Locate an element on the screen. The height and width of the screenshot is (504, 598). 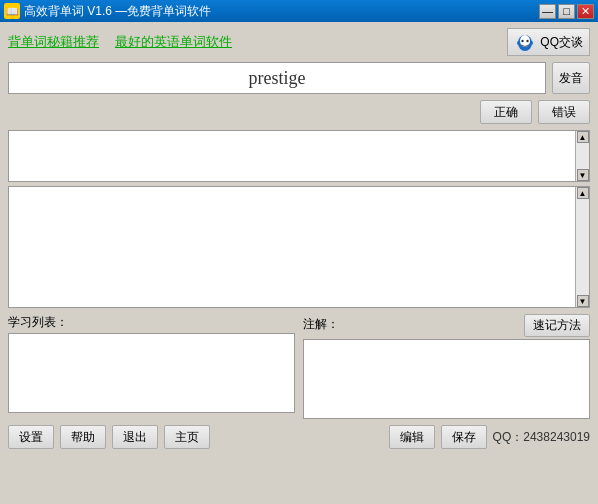
correct-button: 正确 is located at coordinates (506, 112).